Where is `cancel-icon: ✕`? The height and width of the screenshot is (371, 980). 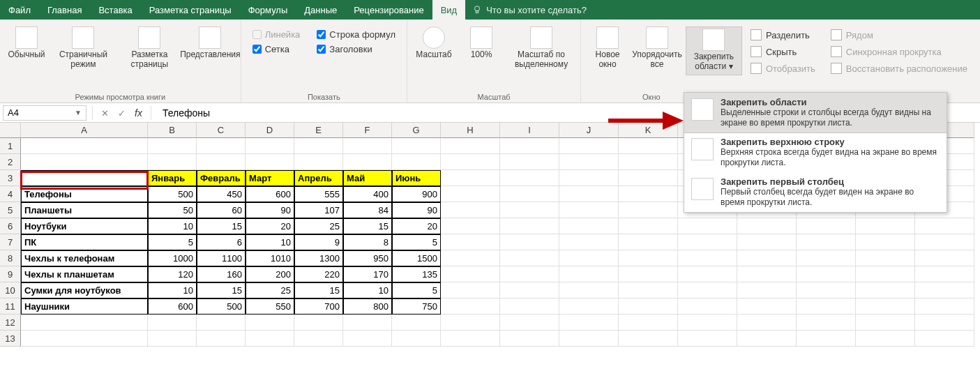 cancel-icon: ✕ is located at coordinates (106, 113).